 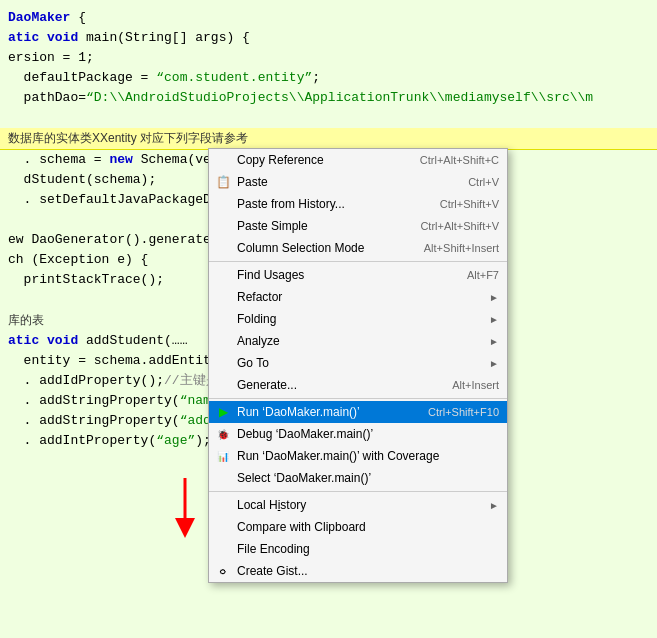 What do you see at coordinates (358, 549) in the screenshot?
I see `menu-item-file-encoding: File Encoding` at bounding box center [358, 549].